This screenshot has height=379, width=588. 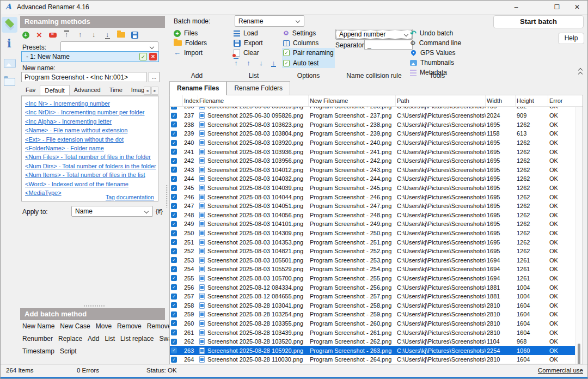 I want to click on add-method-move: Move, so click(x=103, y=326).